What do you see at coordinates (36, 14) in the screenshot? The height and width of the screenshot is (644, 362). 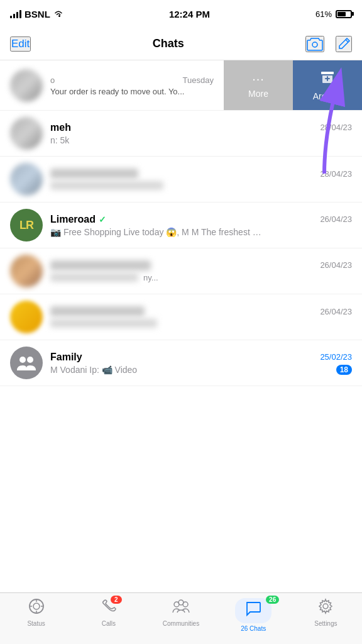 I see `status-left: BSNL` at bounding box center [36, 14].